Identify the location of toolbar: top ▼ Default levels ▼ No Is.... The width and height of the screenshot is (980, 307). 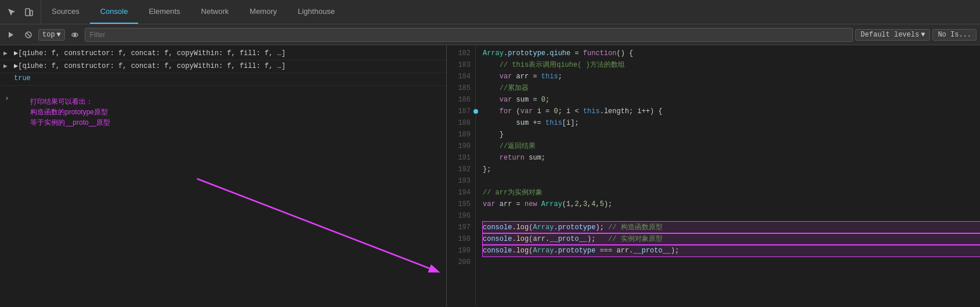
(490, 35).